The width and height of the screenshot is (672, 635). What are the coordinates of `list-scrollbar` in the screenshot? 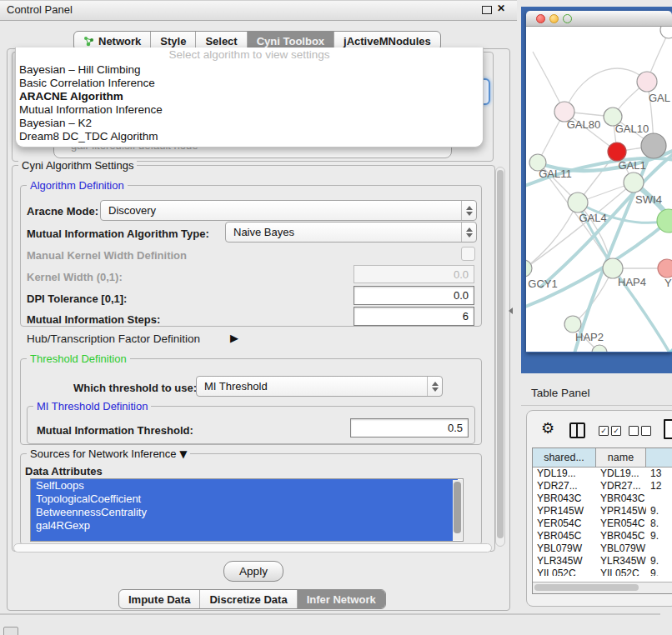 It's located at (457, 510).